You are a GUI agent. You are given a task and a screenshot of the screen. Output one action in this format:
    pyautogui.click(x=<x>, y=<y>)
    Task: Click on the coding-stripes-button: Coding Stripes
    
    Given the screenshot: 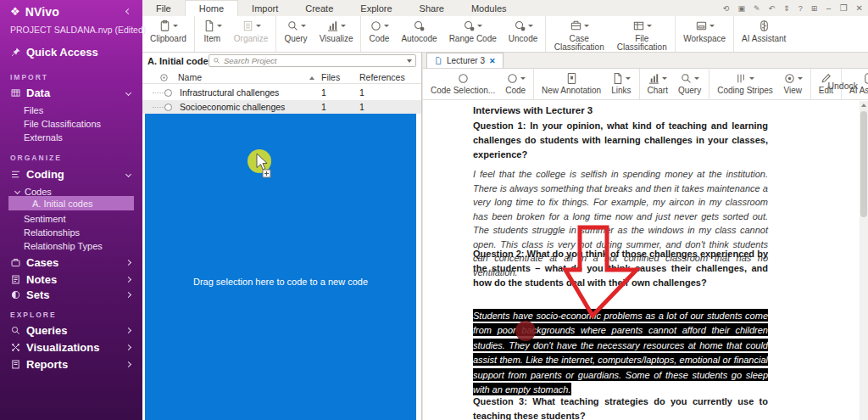 What is the action you would take?
    pyautogui.click(x=745, y=84)
    